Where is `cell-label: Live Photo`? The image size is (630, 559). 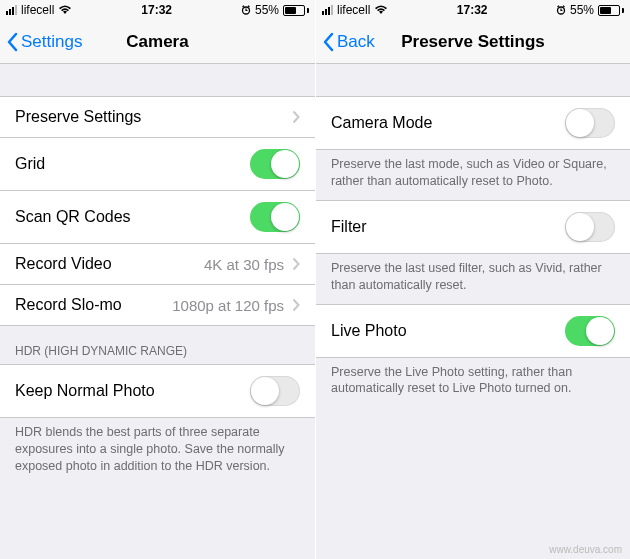 cell-label: Live Photo is located at coordinates (448, 331).